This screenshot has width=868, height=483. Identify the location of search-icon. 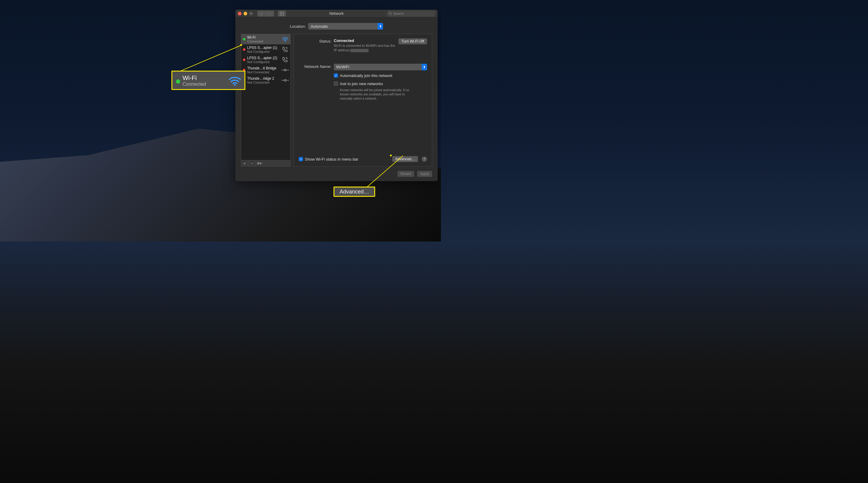
(390, 13).